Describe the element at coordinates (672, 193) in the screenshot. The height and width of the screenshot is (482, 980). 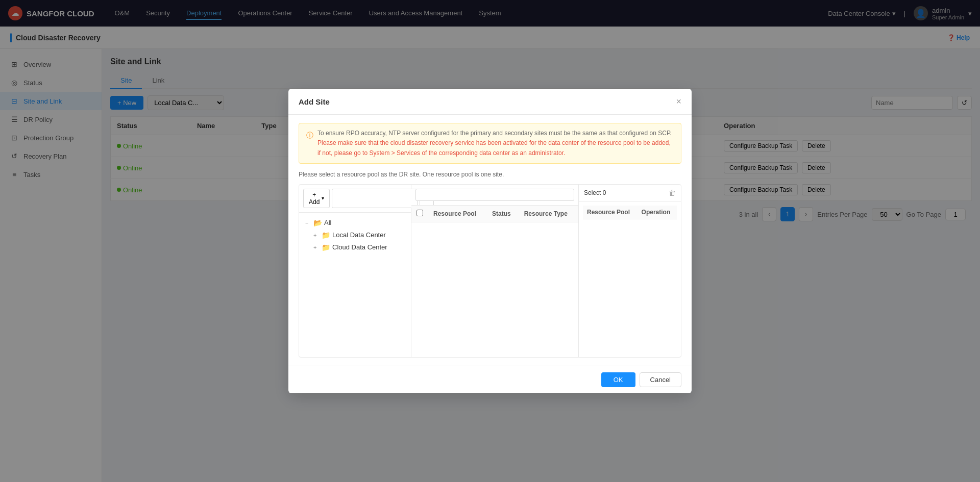
I see `clear-selection-button: 🗑` at that location.